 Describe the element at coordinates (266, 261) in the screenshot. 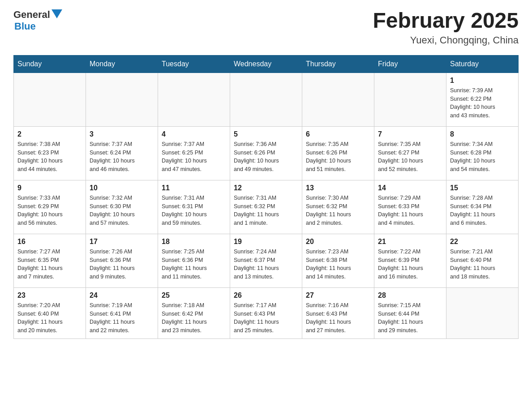

I see `calendar-cell: 19Sunrise: 7:24 AM Sunset: 6:37 PM Dayli…` at that location.